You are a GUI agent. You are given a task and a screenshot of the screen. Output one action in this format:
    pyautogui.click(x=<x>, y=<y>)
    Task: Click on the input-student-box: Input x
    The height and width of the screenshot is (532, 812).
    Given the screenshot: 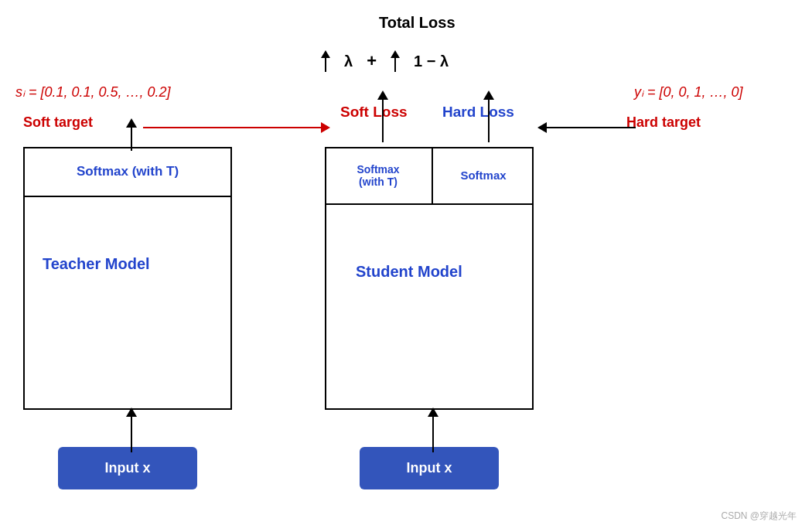 What is the action you would take?
    pyautogui.click(x=429, y=469)
    